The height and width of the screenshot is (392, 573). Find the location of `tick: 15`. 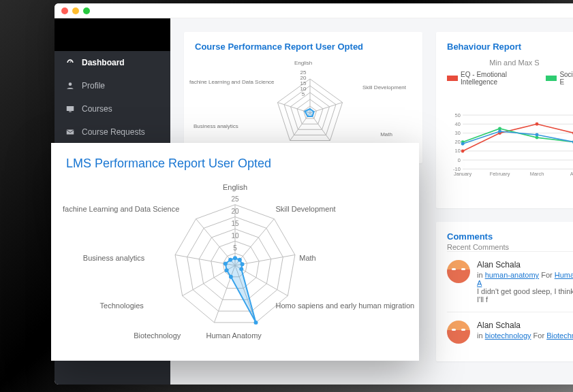

tick: 15 is located at coordinates (234, 223).